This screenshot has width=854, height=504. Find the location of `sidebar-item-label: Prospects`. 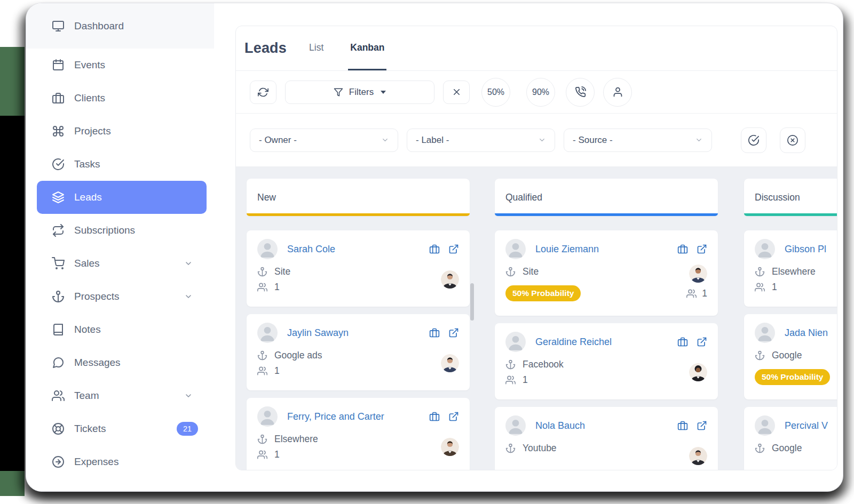

sidebar-item-label: Prospects is located at coordinates (97, 297).